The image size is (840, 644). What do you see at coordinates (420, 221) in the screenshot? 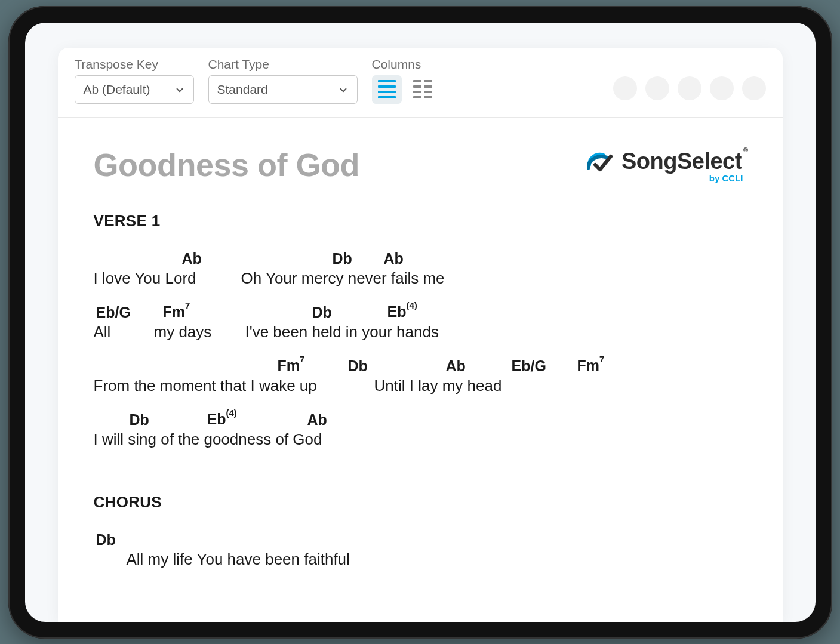
I see `section-label: VERSE 1` at bounding box center [420, 221].